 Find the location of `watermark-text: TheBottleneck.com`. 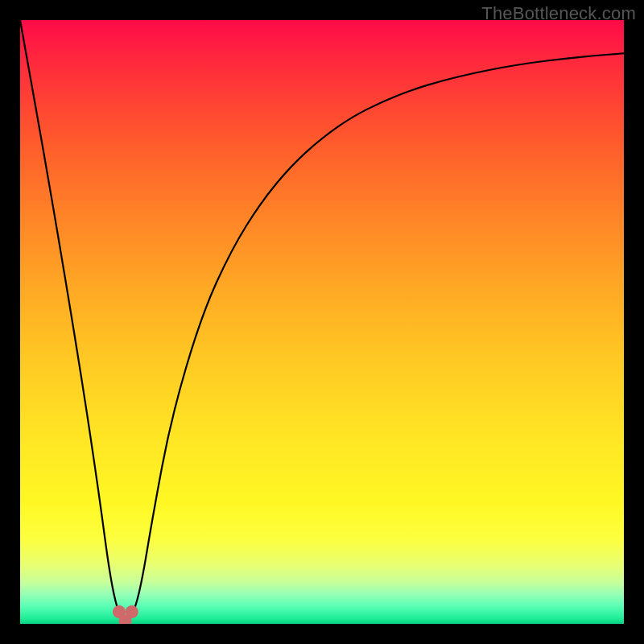

watermark-text: TheBottleneck.com is located at coordinates (559, 14).